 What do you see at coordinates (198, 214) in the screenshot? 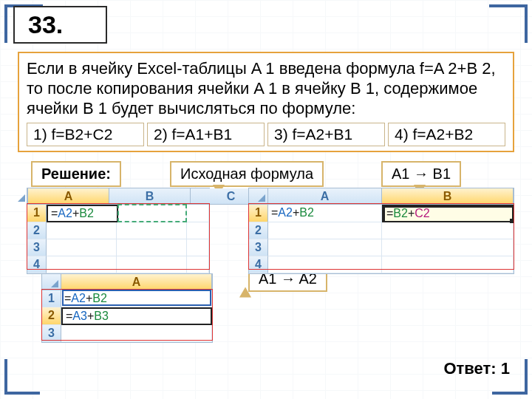
I see `cell-c1` at bounding box center [198, 214].